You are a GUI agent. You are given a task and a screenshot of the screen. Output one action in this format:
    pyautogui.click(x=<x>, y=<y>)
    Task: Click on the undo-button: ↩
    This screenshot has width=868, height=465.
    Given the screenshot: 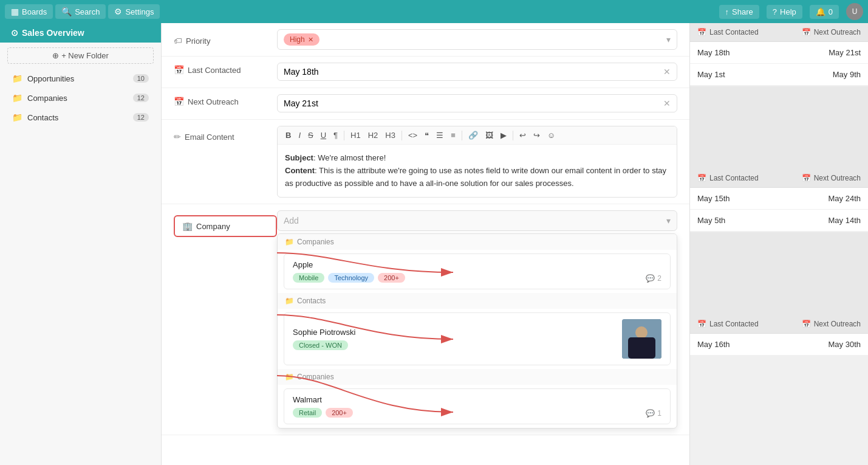 What is the action you would take?
    pyautogui.click(x=522, y=135)
    